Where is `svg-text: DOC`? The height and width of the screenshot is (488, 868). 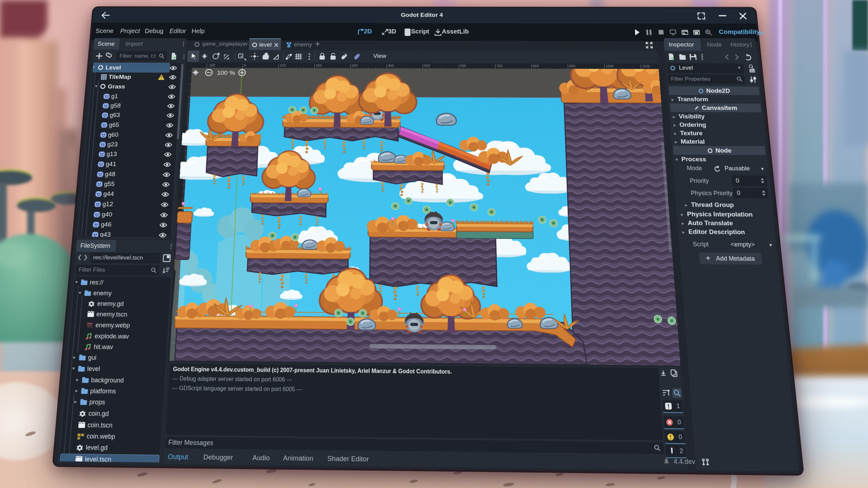
svg-text: DOC is located at coordinates (753, 71).